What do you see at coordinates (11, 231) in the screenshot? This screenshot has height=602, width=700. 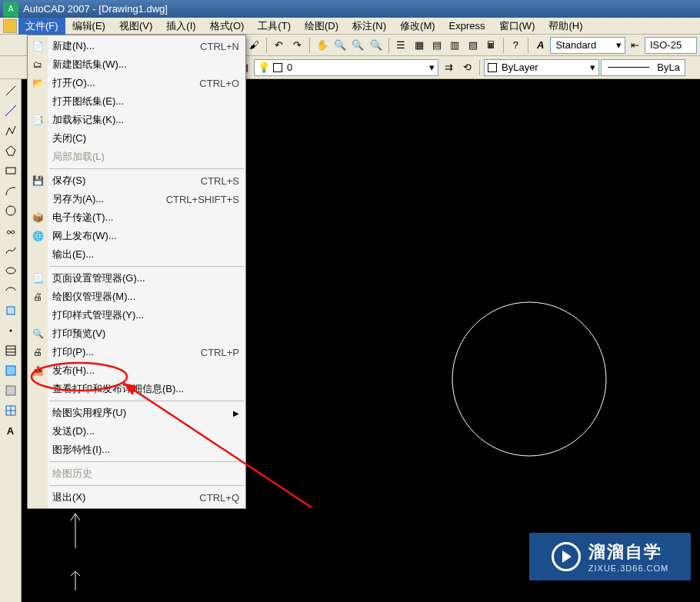 I see `revcloud-icon` at bounding box center [11, 231].